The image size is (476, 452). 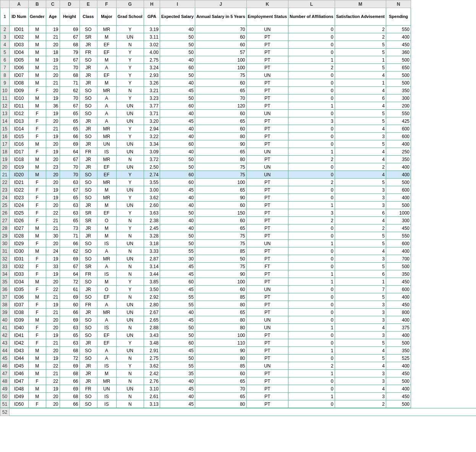 I want to click on cell-affiliations: 2, so click(x=312, y=182).